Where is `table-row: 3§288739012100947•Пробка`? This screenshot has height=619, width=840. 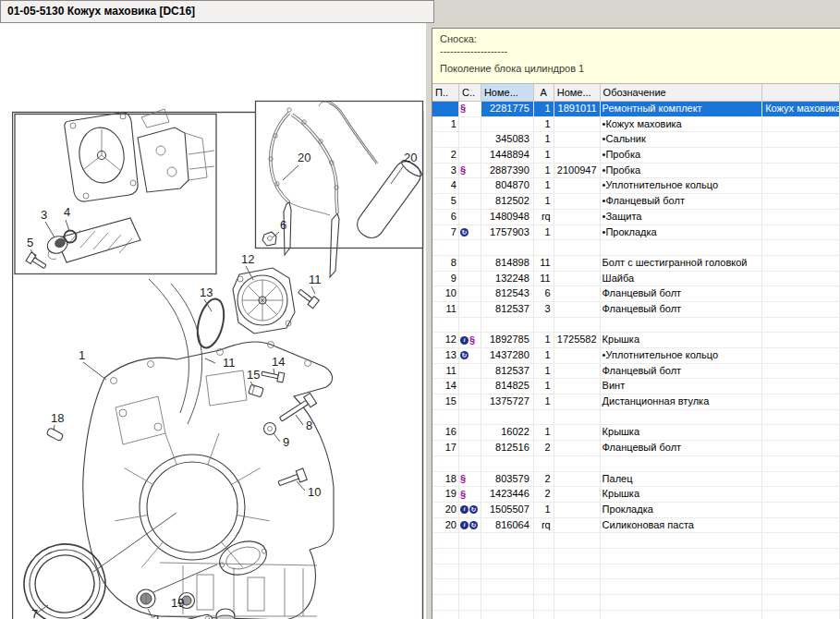
table-row: 3§288739012100947•Пробка is located at coordinates (636, 172).